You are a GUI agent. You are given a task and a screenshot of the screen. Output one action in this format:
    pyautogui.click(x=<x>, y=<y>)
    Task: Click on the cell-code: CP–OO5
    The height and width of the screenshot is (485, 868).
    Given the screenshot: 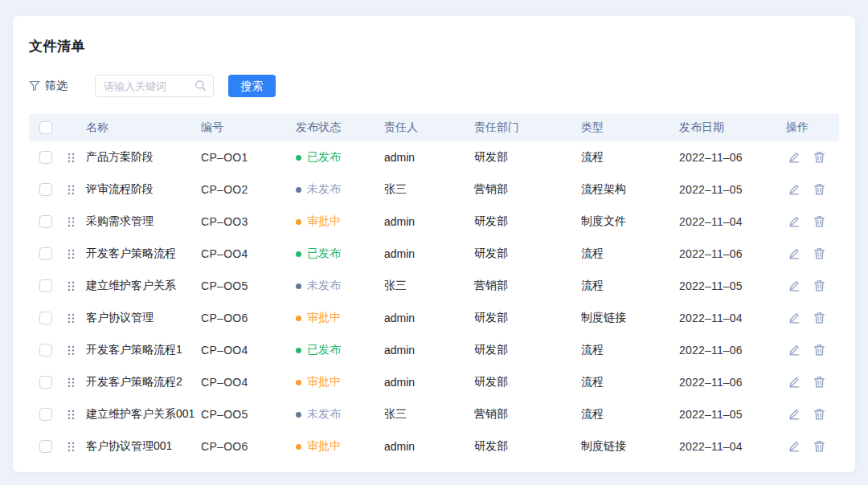 What is the action you would take?
    pyautogui.click(x=248, y=414)
    